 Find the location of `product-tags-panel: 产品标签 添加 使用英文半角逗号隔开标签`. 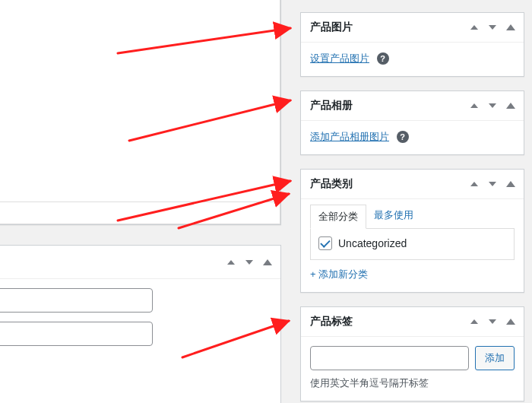

product-tags-panel: 产品标签 添加 使用英文半角逗号隔开标签 is located at coordinates (412, 354).